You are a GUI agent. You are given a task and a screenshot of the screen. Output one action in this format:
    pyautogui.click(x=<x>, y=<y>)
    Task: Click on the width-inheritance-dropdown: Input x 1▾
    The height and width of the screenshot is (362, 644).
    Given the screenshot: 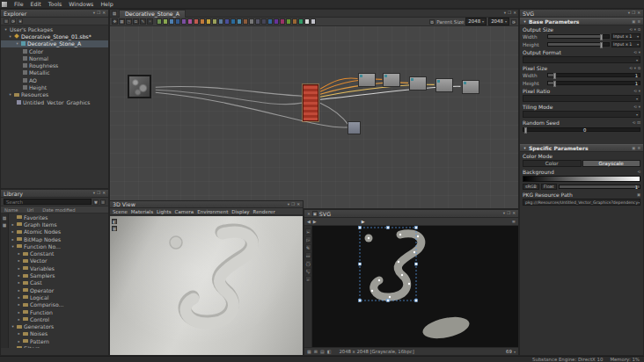 What is the action you would take?
    pyautogui.click(x=626, y=37)
    